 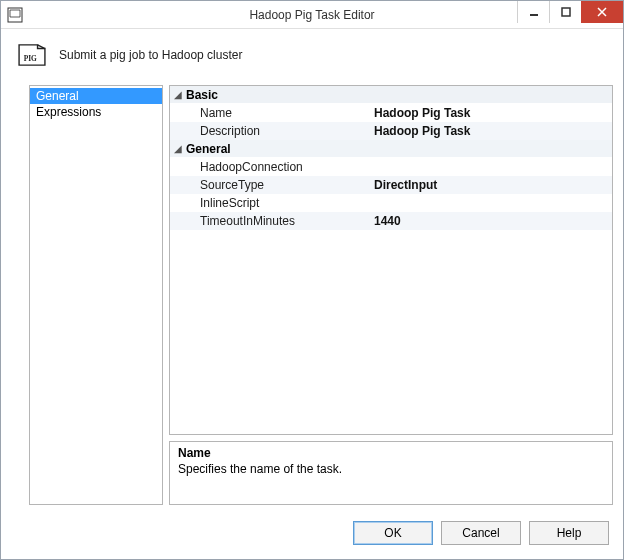 I want to click on button-label: Help, so click(x=570, y=533).